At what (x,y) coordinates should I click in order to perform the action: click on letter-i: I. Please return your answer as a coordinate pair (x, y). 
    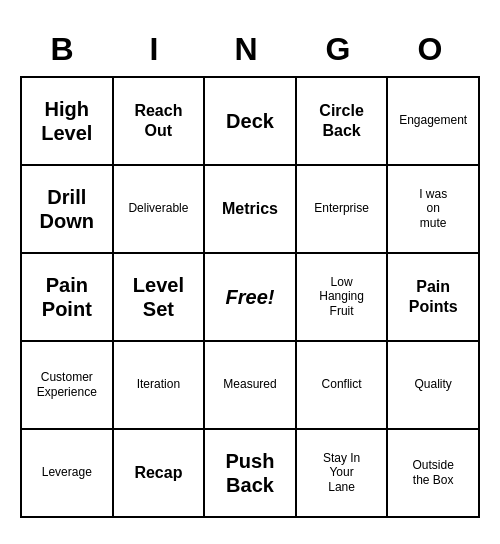
    Looking at the image, I should click on (158, 50).